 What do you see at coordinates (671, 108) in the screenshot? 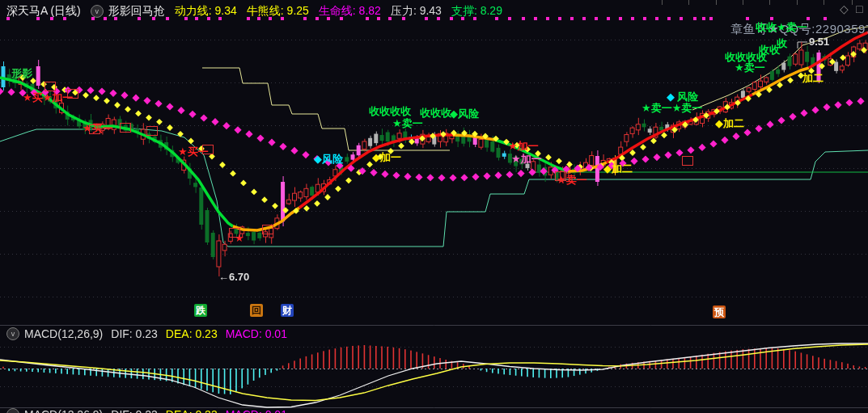
I see `chart-annotation: ★卖一★卖一` at bounding box center [671, 108].